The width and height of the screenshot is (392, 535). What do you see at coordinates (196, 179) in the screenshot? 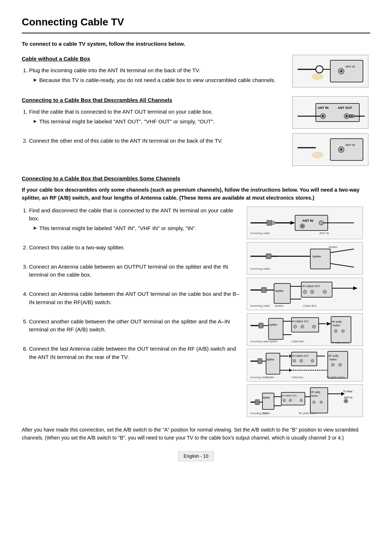
I see `section3-heading: Connecting to a Cable Box that Descrambl…` at bounding box center [196, 179].